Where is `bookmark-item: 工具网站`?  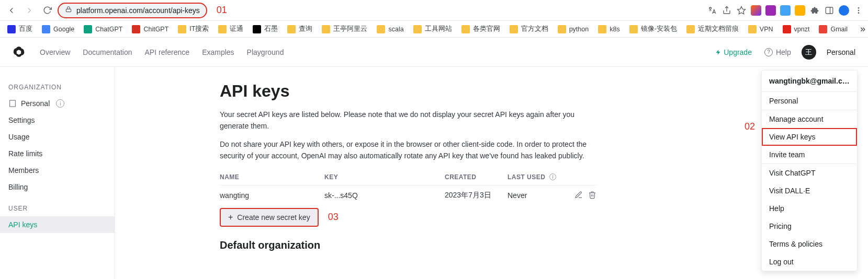 bookmark-item: 工具网站 is located at coordinates (433, 29).